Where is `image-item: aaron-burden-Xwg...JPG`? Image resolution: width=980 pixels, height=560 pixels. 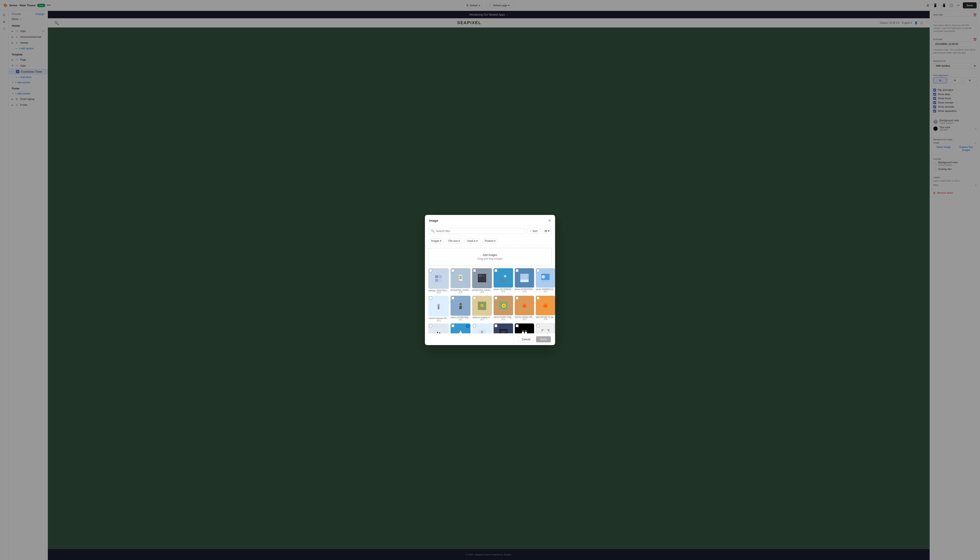 image-item: aaron-burden-Xwg...JPG is located at coordinates (503, 308).